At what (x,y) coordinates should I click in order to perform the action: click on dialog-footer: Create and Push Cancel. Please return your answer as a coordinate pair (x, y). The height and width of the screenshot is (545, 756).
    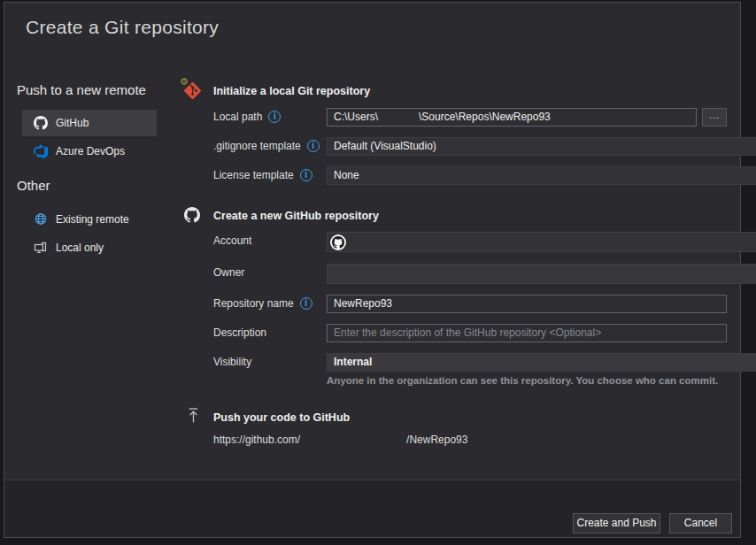
    Looking at the image, I should click on (372, 508).